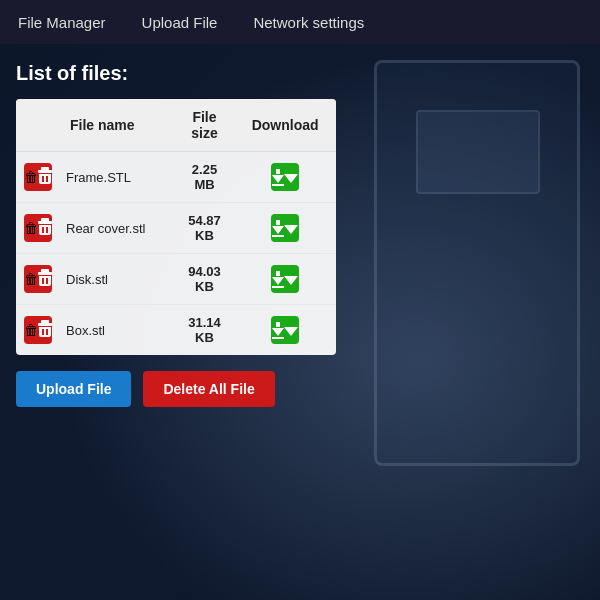 The height and width of the screenshot is (600, 600). Describe the element at coordinates (300, 74) in the screenshot. I see `page-title: List of files:` at that location.